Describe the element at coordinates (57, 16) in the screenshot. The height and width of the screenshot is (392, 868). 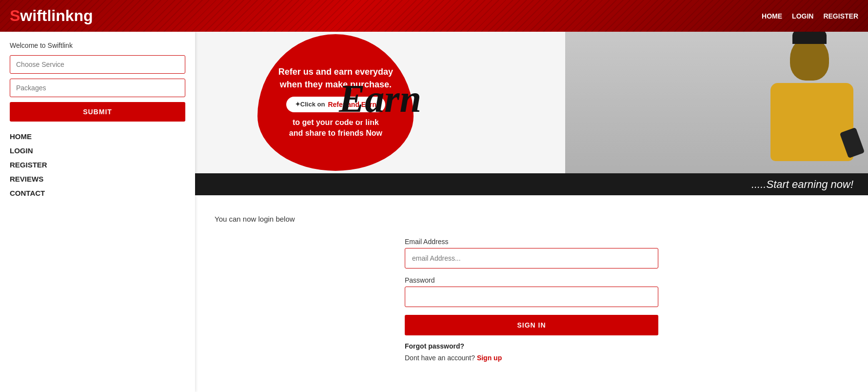
I see `logo-text: wiftlinkng` at that location.